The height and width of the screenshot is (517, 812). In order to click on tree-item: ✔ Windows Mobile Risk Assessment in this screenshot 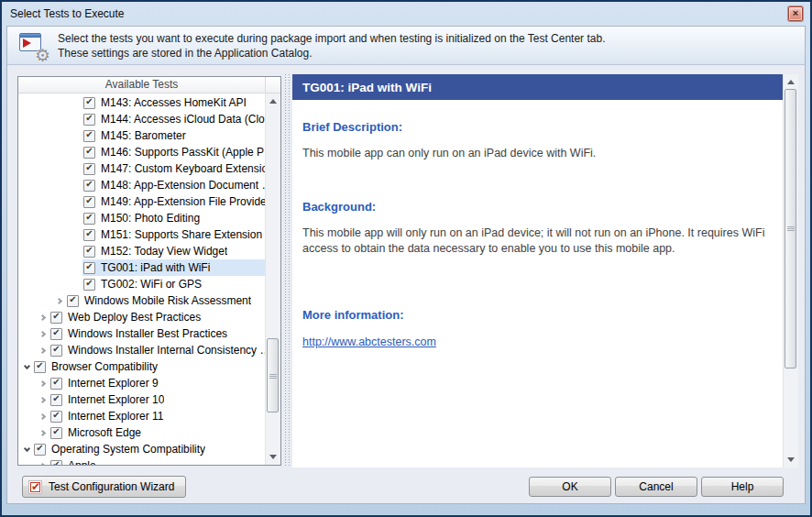, I will do `click(141, 301)`.